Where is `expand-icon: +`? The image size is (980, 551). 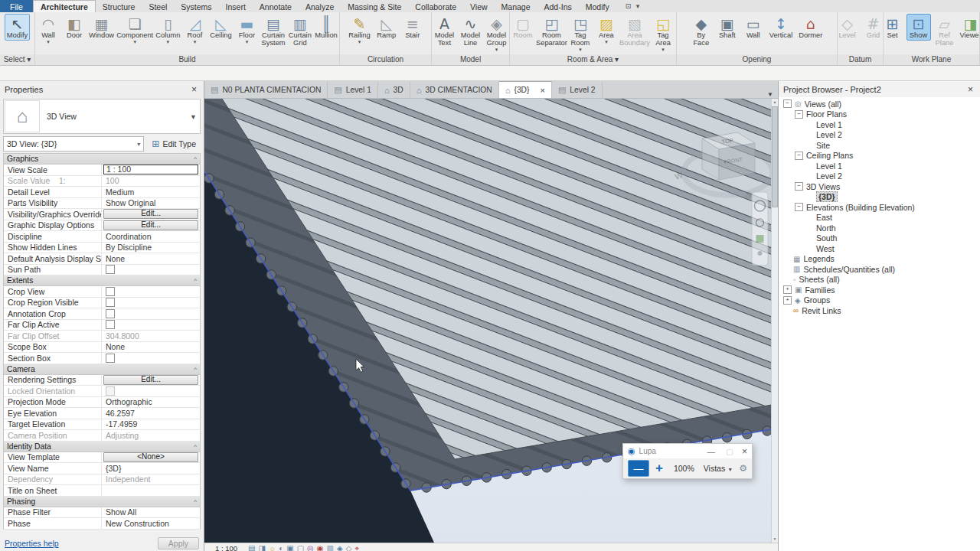 expand-icon: + is located at coordinates (787, 300).